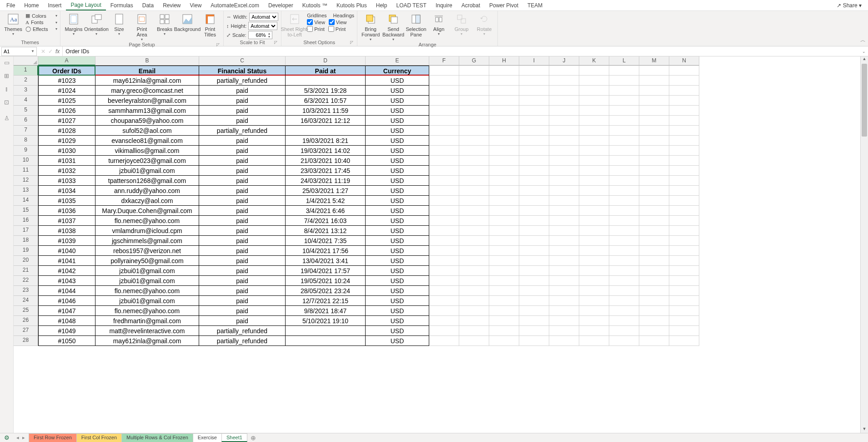 The image size is (868, 442). I want to click on cell-I6, so click(534, 121).